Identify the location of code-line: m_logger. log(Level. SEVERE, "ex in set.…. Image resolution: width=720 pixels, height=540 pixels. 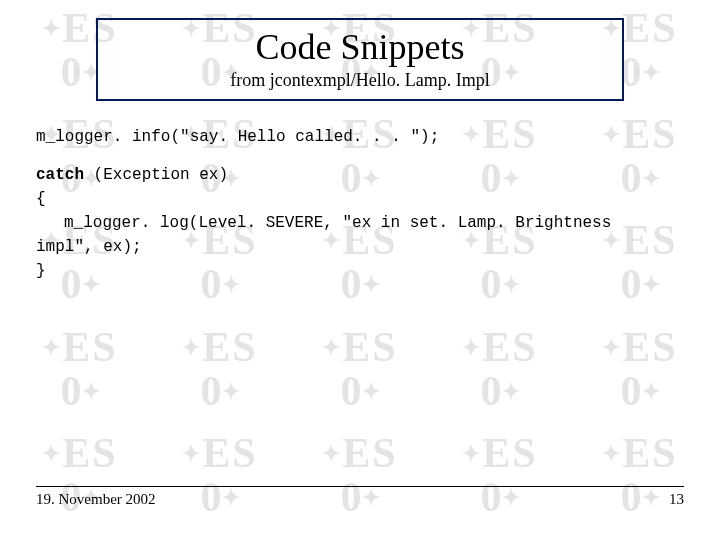
(360, 223).